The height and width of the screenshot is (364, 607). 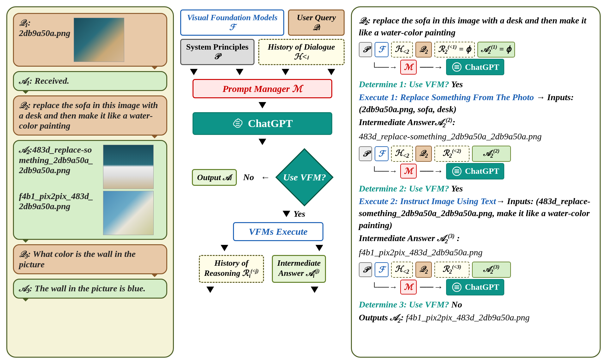 I want to click on a2-file2: f4b1_pix2pix_483d_2db9a50a.png, so click(x=58, y=201).